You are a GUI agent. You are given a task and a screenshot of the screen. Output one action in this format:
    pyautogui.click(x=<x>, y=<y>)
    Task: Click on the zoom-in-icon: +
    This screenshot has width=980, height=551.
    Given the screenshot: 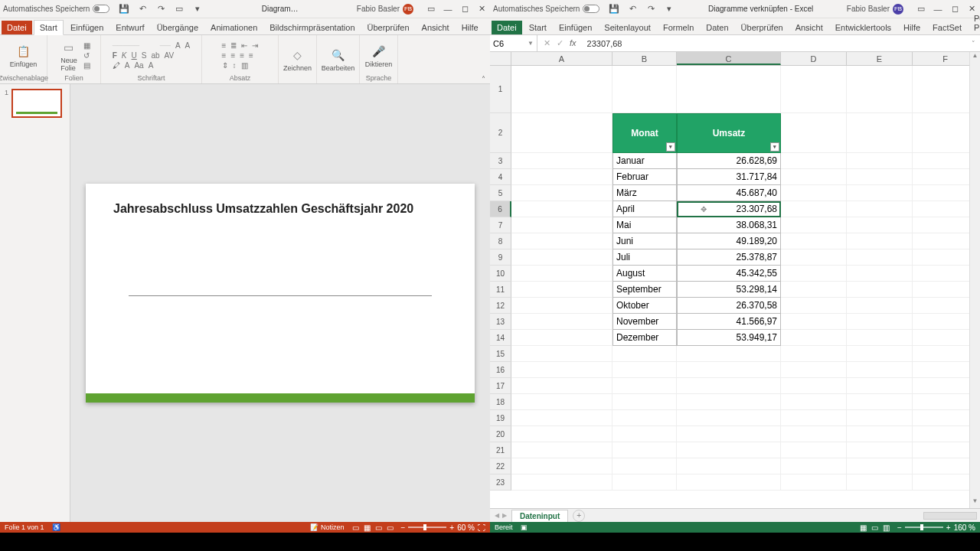 What is the action you would take?
    pyautogui.click(x=452, y=528)
    